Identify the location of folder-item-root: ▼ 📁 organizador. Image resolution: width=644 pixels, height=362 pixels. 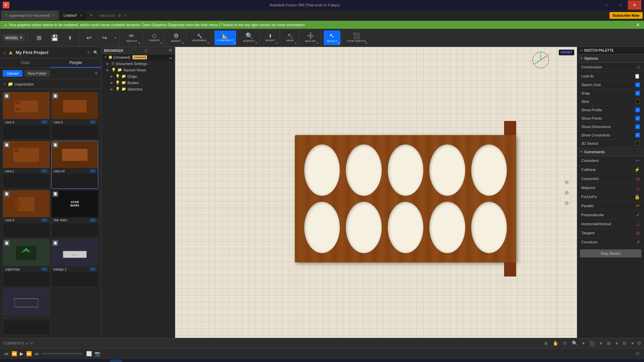
(50, 84).